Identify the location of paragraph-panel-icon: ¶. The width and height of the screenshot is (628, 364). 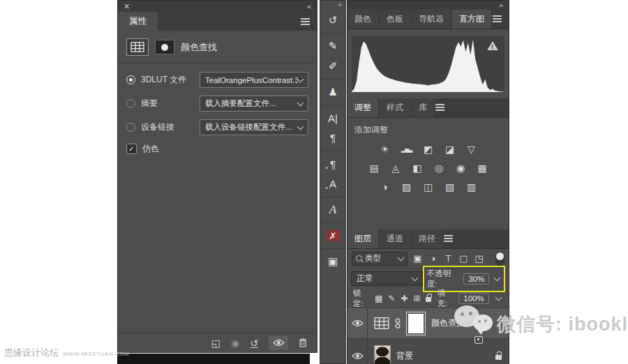
(333, 138).